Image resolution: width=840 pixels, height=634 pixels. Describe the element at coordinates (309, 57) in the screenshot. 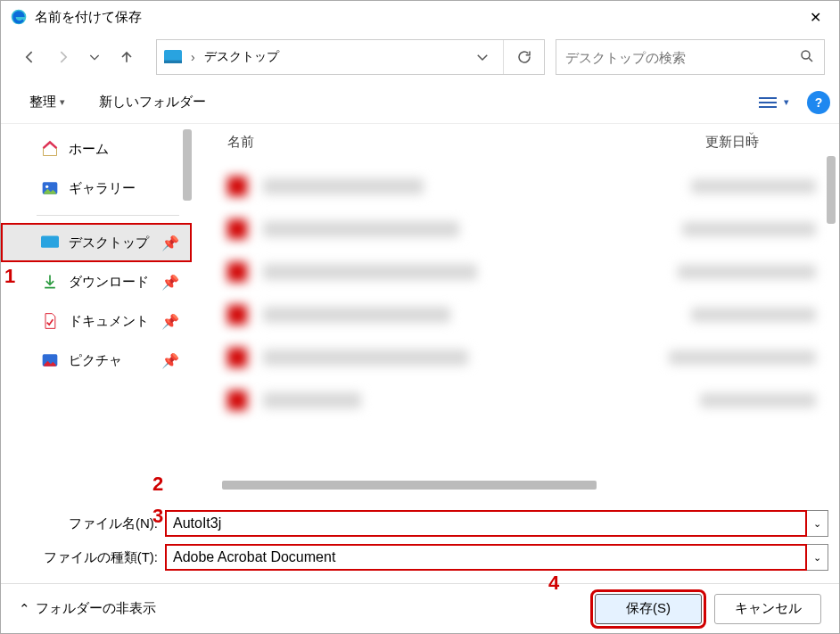

I see `address-path: › デスクトップ` at that location.